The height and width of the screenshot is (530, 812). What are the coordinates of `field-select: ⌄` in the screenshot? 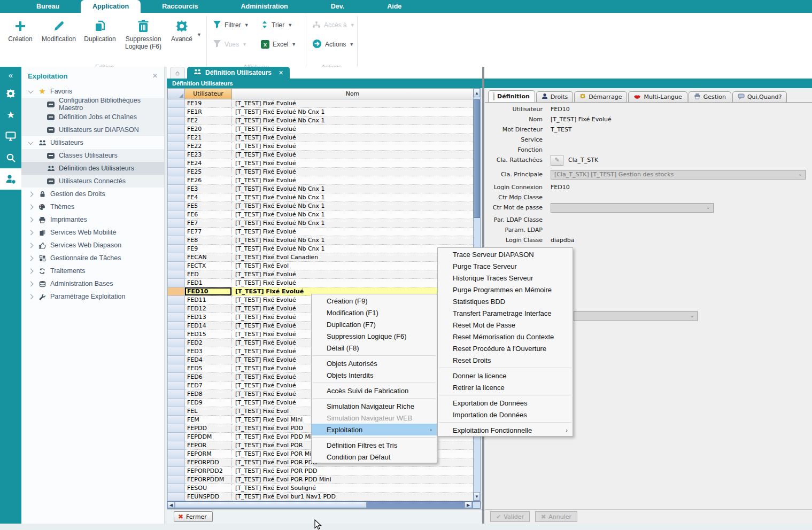 It's located at (632, 208).